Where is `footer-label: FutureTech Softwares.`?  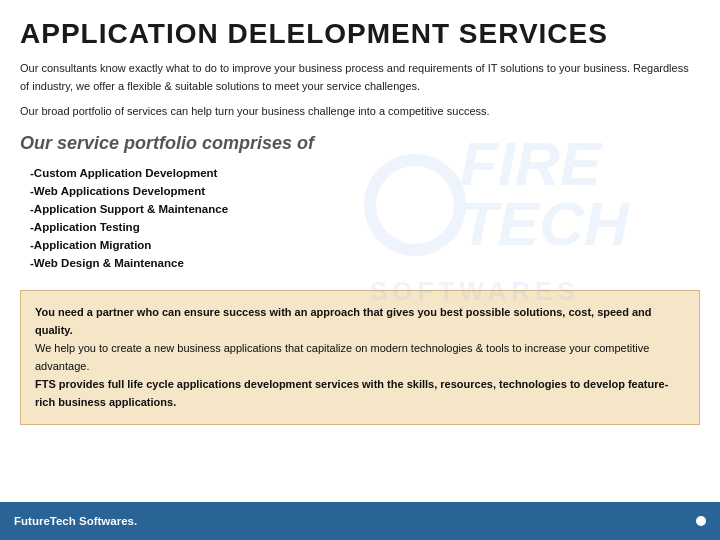 footer-label: FutureTech Softwares. is located at coordinates (76, 521).